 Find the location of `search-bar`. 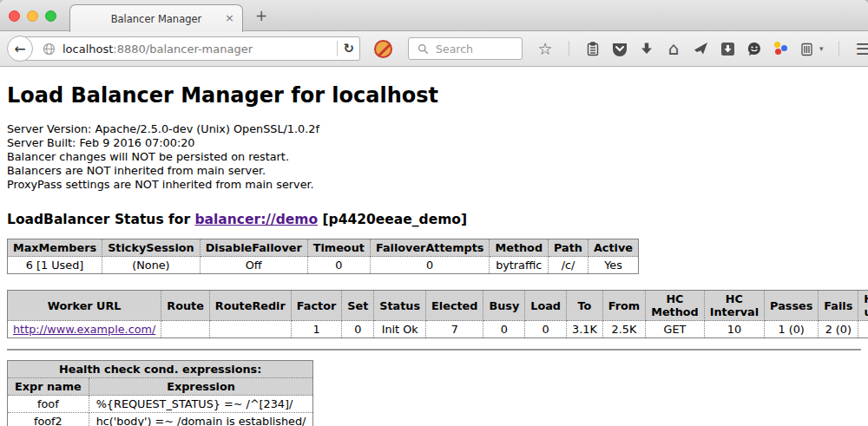

search-bar is located at coordinates (465, 49).